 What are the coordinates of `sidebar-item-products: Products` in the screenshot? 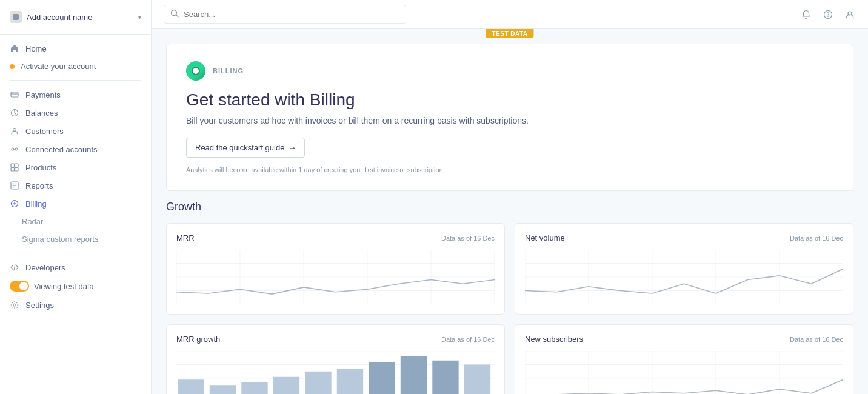 It's located at (75, 167).